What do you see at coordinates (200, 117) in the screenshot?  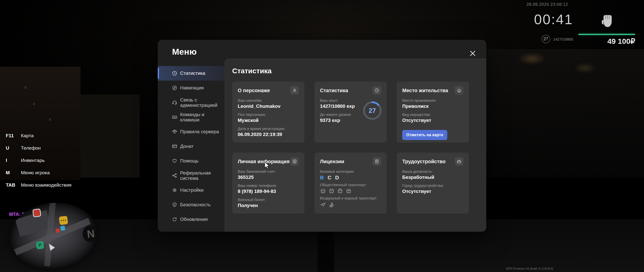 I see `sidebar-item-label: Команды и клавиши` at bounding box center [200, 117].